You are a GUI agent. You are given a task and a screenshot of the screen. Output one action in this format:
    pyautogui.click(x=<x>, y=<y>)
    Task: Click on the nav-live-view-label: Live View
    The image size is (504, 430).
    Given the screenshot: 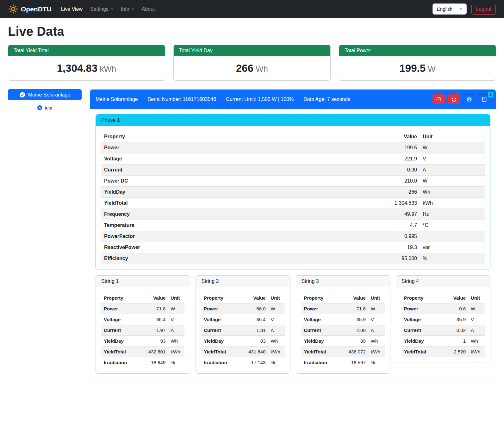 What is the action you would take?
    pyautogui.click(x=72, y=9)
    